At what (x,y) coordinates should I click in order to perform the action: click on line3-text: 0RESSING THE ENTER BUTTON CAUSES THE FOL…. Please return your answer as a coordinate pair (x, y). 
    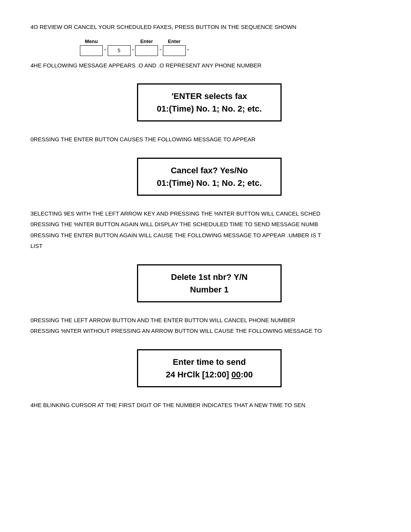
    Looking at the image, I should click on (209, 139).